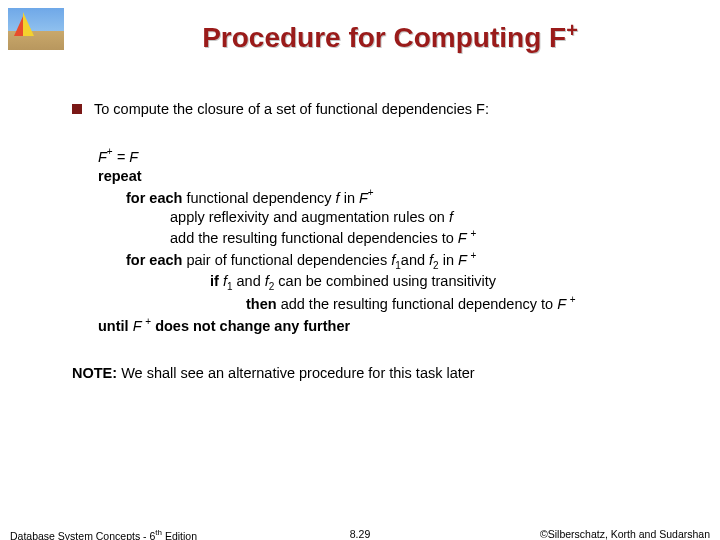  I want to click on algo-text: can be combined using transitivity, so click(385, 281).